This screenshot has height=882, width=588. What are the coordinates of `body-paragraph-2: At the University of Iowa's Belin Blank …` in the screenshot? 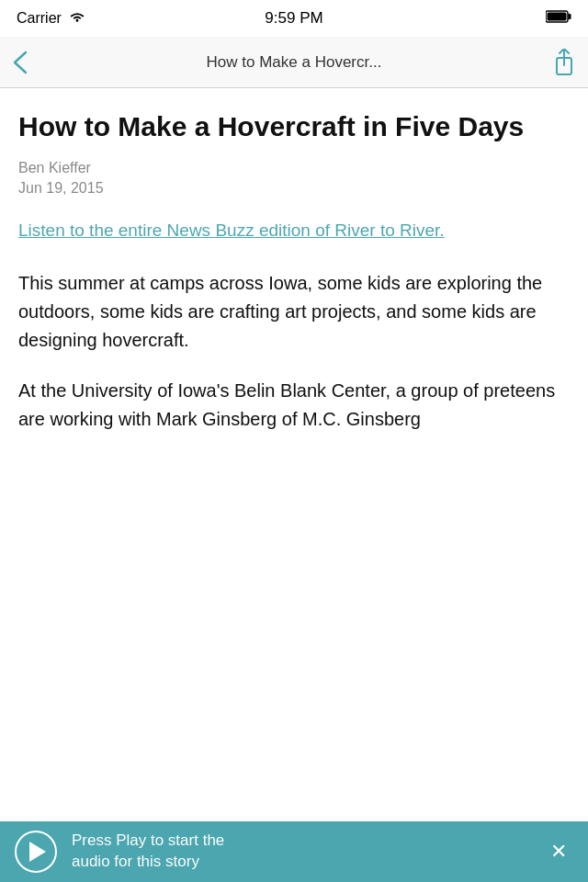 It's located at (294, 405).